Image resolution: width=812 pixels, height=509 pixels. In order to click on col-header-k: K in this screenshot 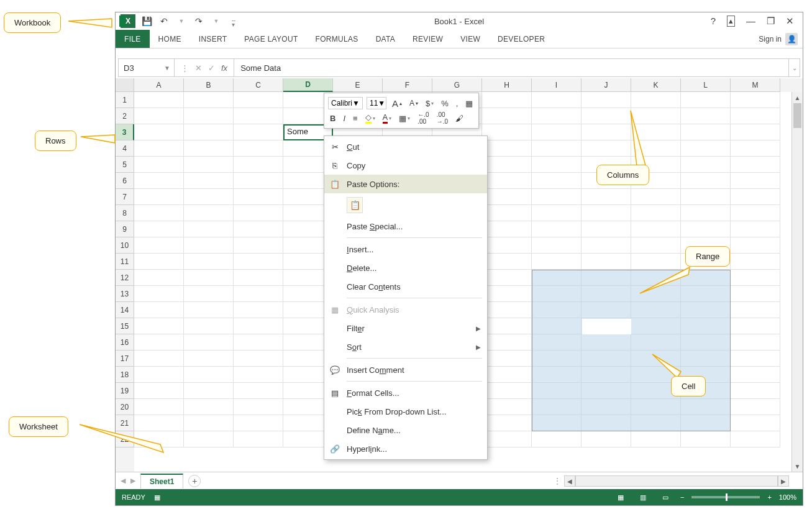, I will do `click(656, 85)`.